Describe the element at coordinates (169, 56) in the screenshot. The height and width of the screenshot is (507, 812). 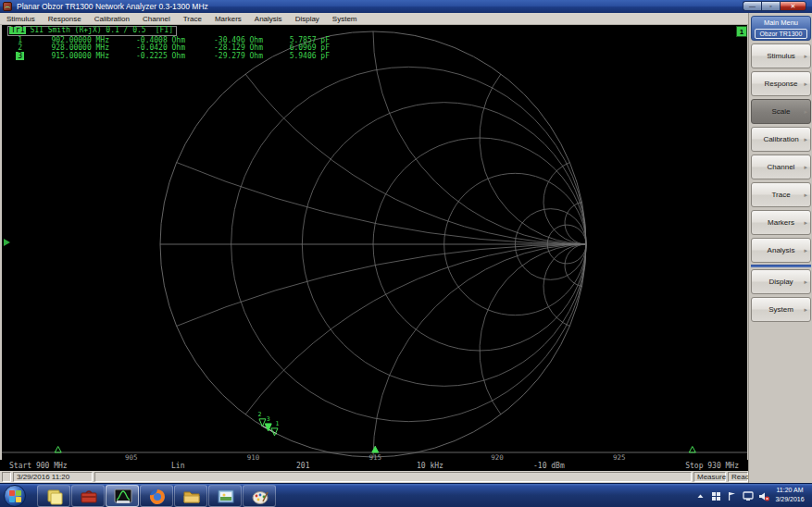
I see `marker-readout-row: 3915.00000 MHz-0.2225 Ohm-29.279 Ohm5.94…` at that location.